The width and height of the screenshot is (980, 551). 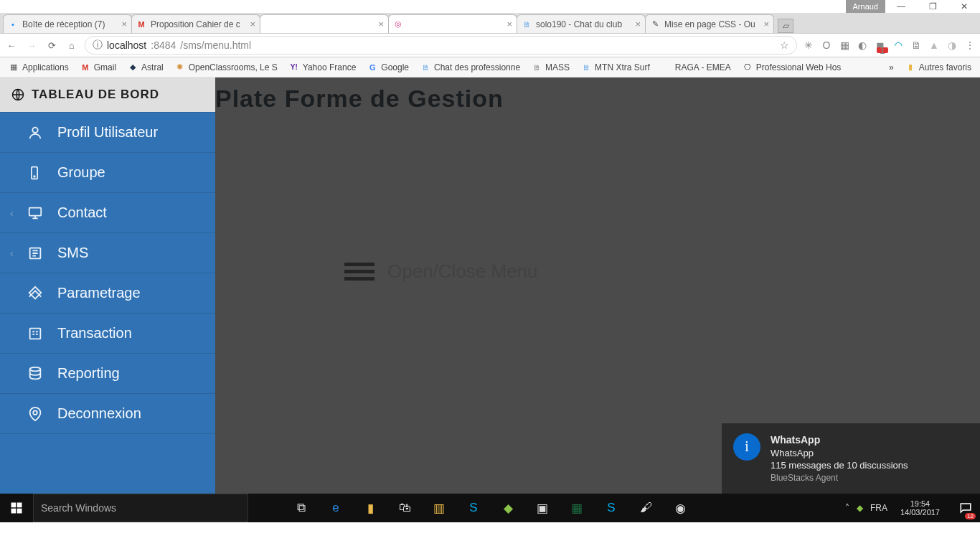 What do you see at coordinates (880, 45) in the screenshot?
I see `extension-icon: ◼1` at bounding box center [880, 45].